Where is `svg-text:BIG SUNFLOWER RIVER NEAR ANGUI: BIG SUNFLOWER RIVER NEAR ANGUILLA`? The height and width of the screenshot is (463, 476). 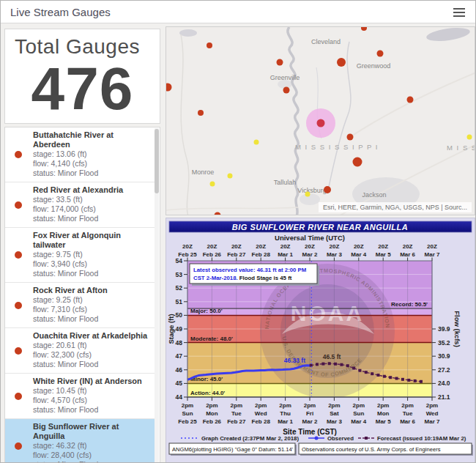
svg-text:BIG SUNFLOWER RIVER NEAR ANGUI: BIG SUNFLOWER RIVER NEAR ANGUILLA is located at coordinates (320, 227).